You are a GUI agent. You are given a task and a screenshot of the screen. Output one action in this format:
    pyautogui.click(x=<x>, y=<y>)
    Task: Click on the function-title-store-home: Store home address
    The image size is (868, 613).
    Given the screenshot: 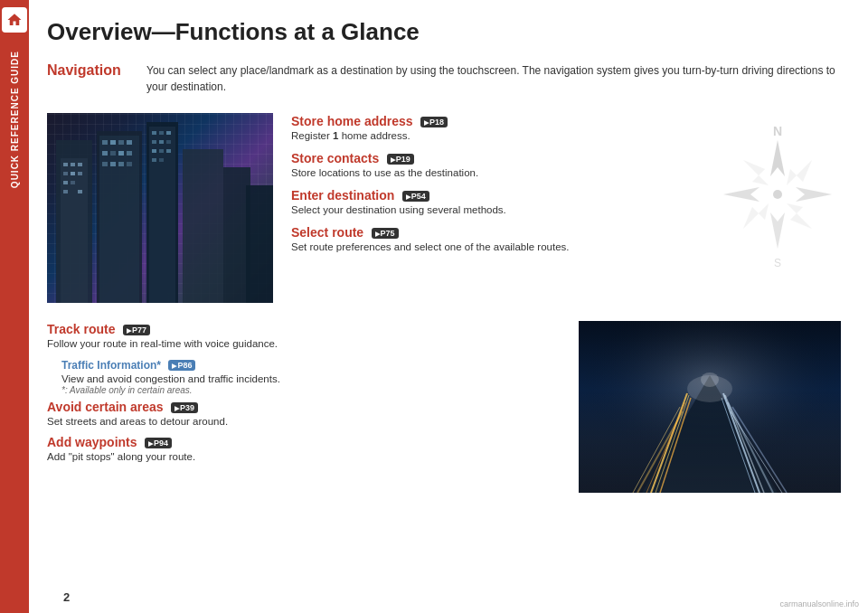 What is the action you would take?
    pyautogui.click(x=353, y=121)
    